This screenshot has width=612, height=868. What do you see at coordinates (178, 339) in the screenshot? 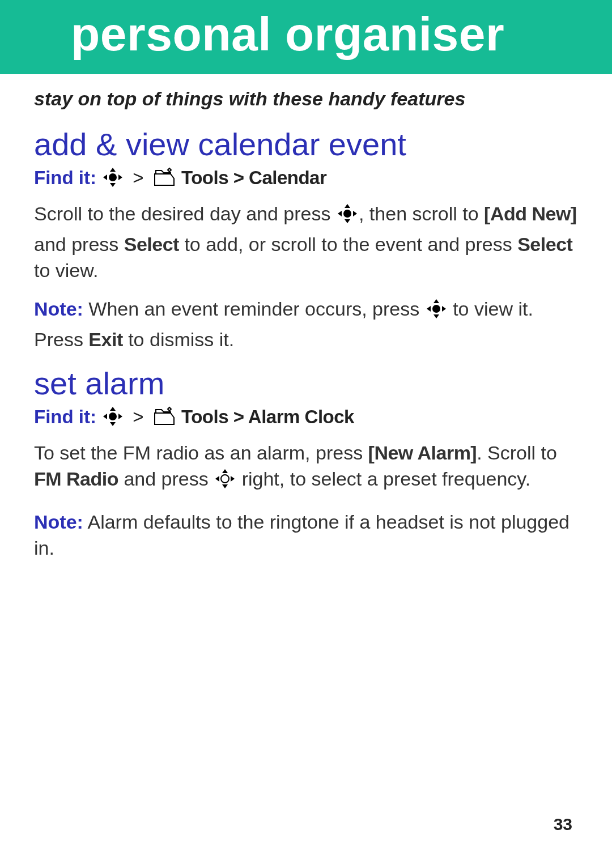
I see `text: to dismiss it.` at bounding box center [178, 339].